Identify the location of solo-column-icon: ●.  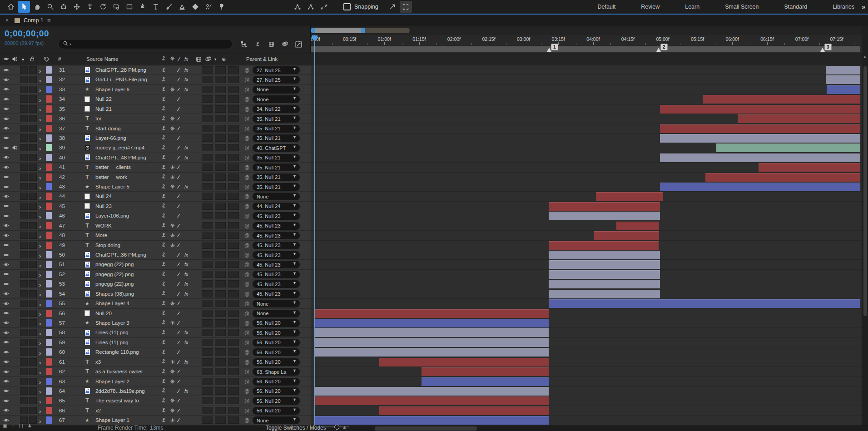
(23, 59).